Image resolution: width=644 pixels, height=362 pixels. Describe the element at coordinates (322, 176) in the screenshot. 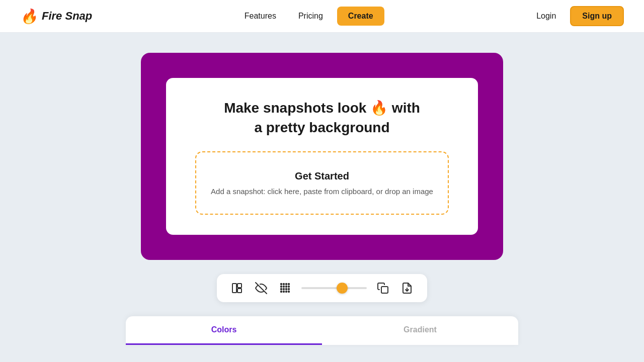

I see `drop-zone-title: Get Started` at that location.